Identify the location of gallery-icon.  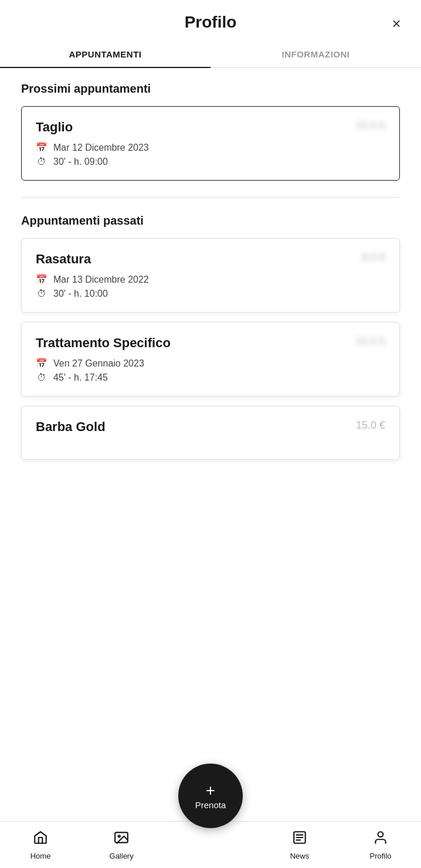
(121, 840).